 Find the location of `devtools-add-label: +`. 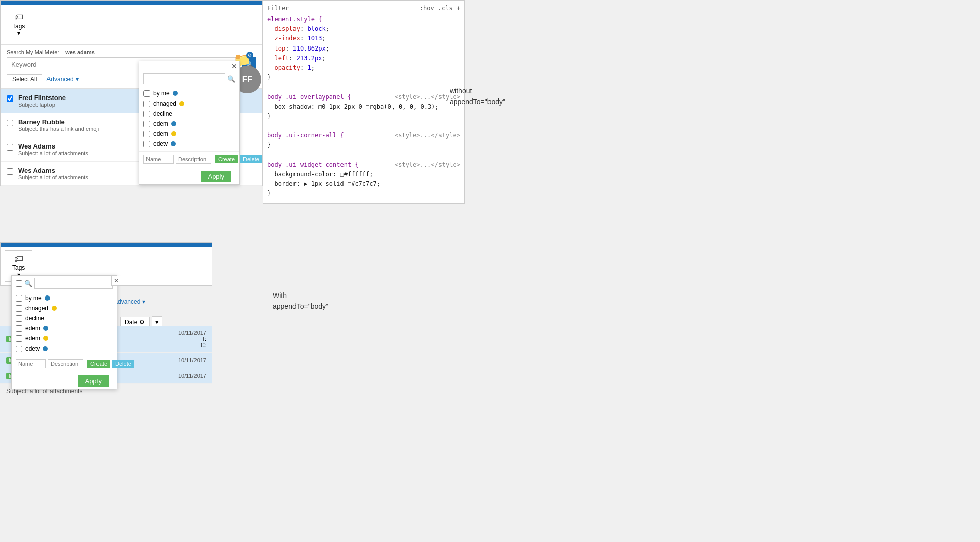

devtools-add-label: + is located at coordinates (459, 8).